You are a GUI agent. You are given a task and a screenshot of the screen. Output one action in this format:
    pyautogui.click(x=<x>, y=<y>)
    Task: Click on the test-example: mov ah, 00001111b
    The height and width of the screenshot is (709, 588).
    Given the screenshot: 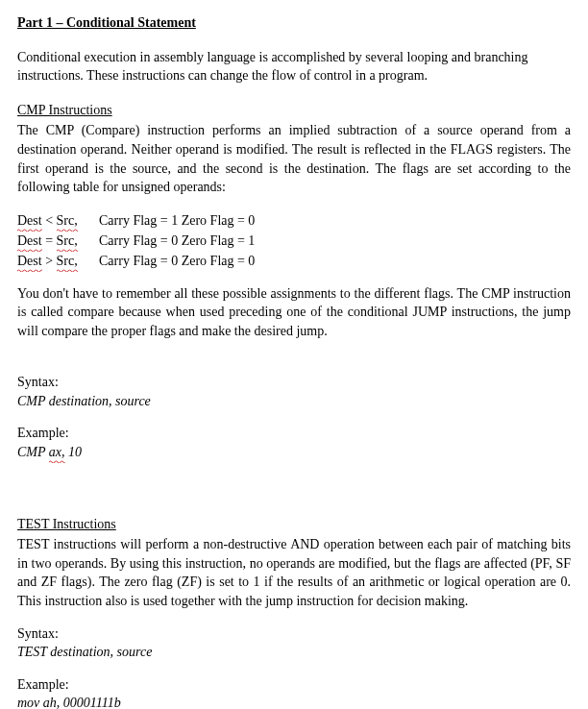 What is the action you would take?
    pyautogui.click(x=294, y=701)
    